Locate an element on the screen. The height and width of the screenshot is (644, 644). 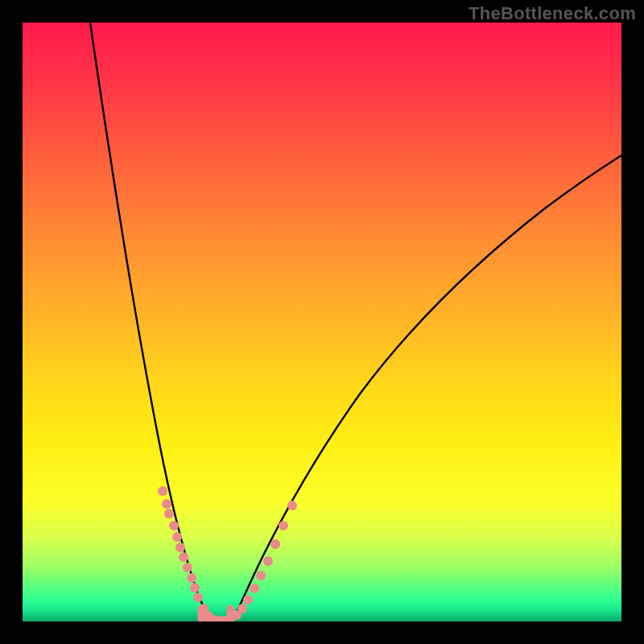
dot-band-left is located at coordinates (188, 554).